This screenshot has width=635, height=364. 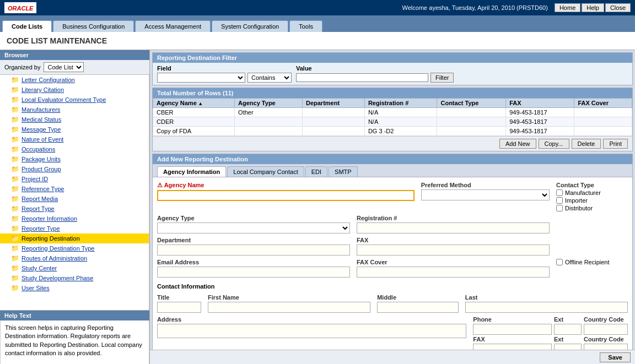 I want to click on table-section: Total Number of Rows (11) Agency Name Ag…, so click(x=392, y=119).